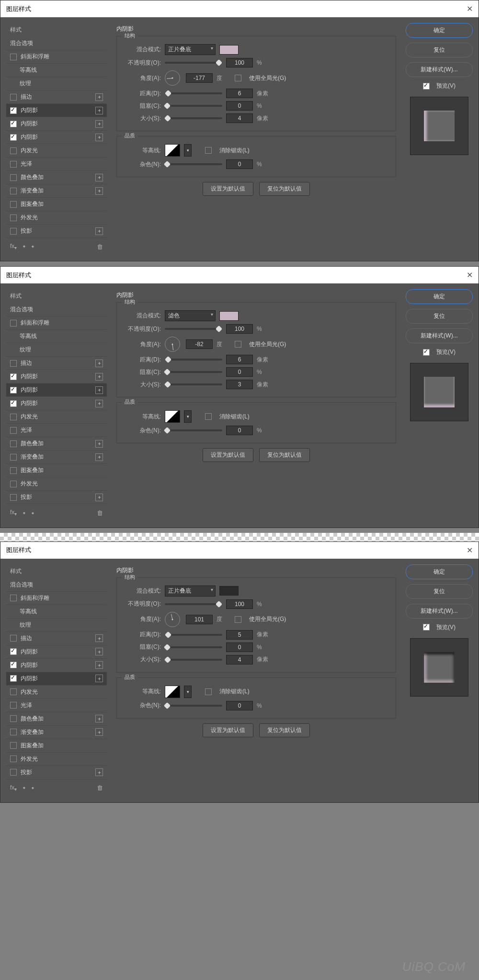  I want to click on angle-input: -82, so click(199, 344).